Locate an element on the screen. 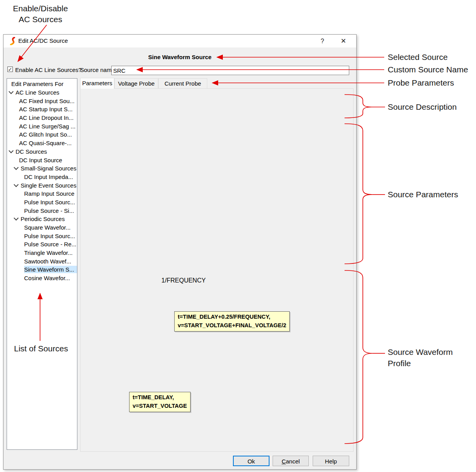  tree-item: AC Line Dropout In... is located at coordinates (42, 118).